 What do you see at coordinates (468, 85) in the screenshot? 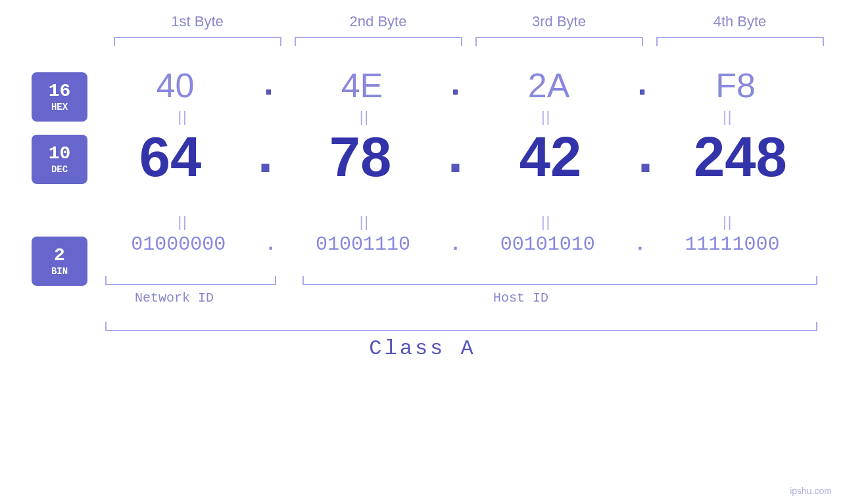
I see `hex-values: 40 . 4E . 2A . F8` at bounding box center [468, 85].